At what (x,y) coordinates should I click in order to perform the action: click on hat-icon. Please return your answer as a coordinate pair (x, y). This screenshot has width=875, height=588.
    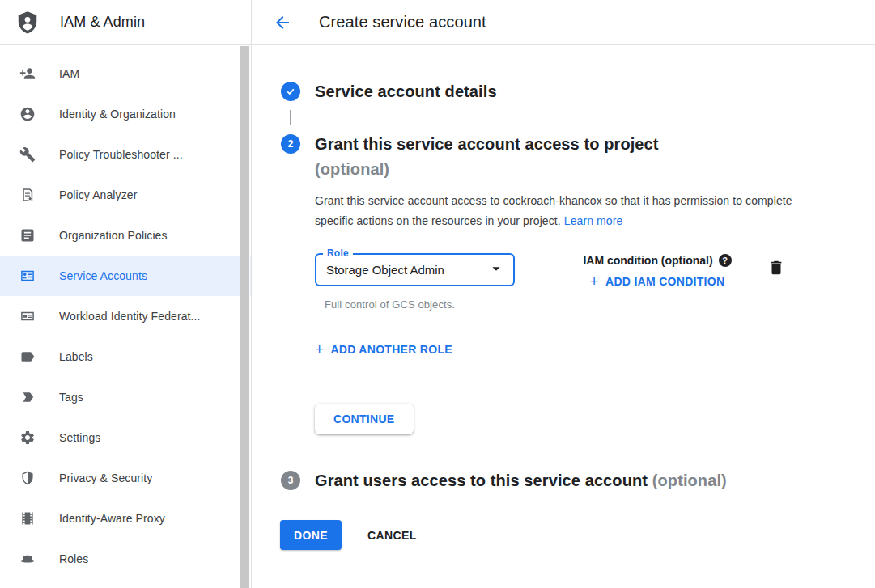
    Looking at the image, I should click on (28, 559).